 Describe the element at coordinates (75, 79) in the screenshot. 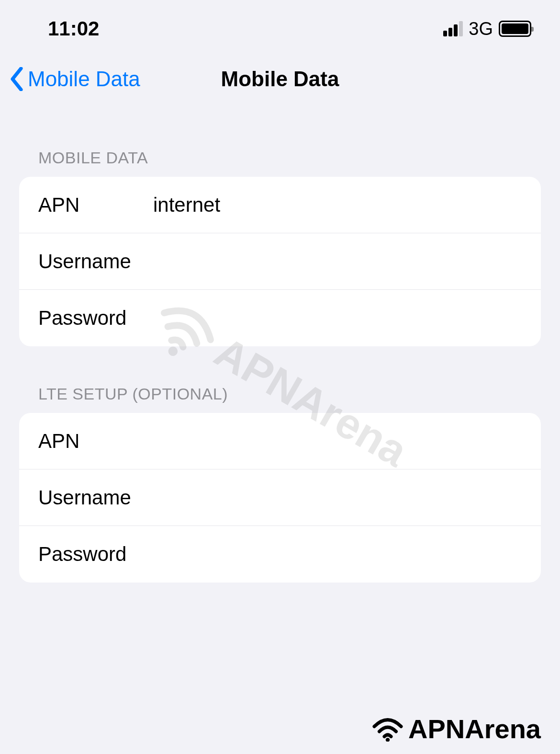

I see `back-button: Mobile Data` at that location.